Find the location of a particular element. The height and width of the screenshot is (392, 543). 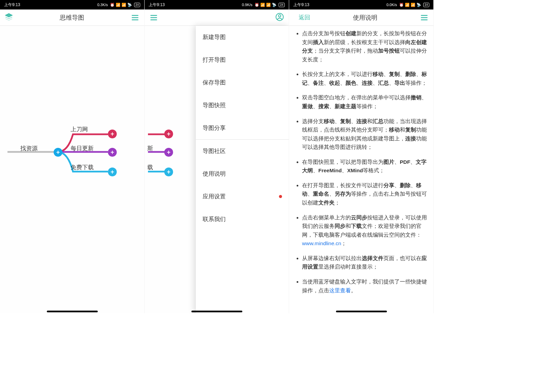

help-list-item: 点击右侧菜单上方的云同步按钮进入登录，可以使用我们的云服务同步和下载文件；欢迎登… is located at coordinates (365, 231).